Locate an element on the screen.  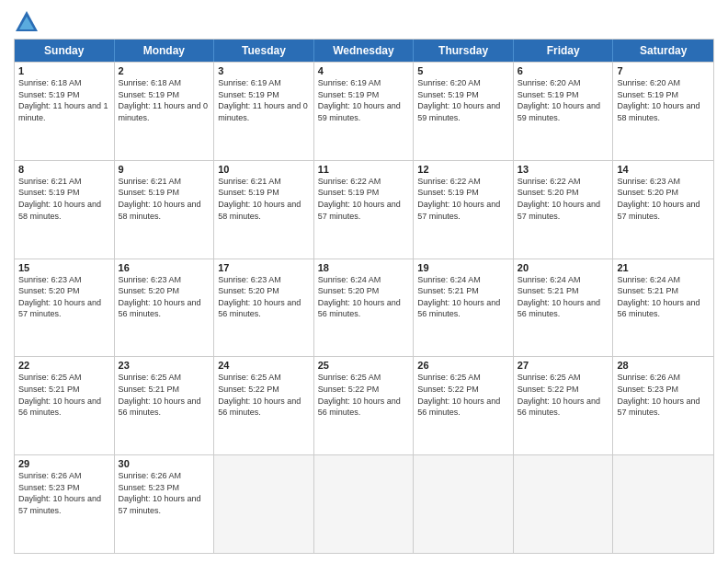
cal-cell: 15Sunrise: 6:23 AMSunset: 5:20 PMDayligh… is located at coordinates (64, 308).